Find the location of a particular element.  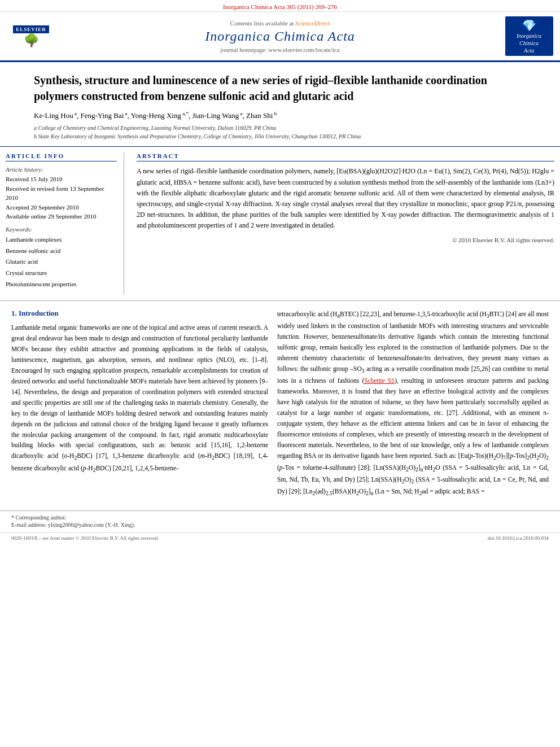

history-label: Article history: is located at coordinates (61, 169).